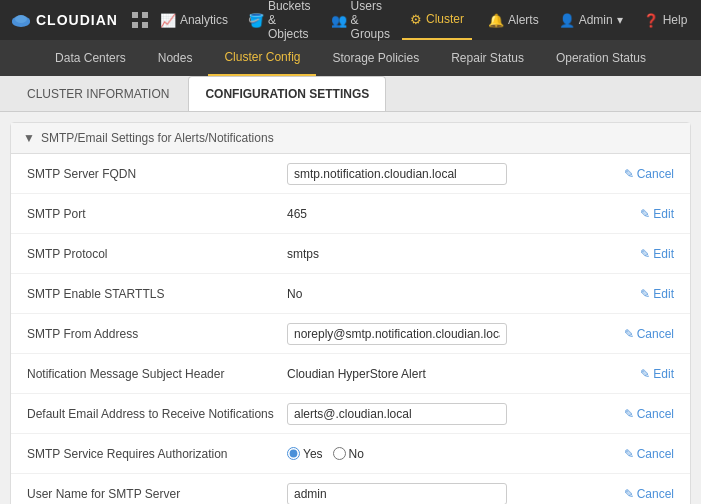 This screenshot has height=504, width=701. What do you see at coordinates (350, 254) in the screenshot?
I see `row-smtp-protocol: SMTP Protocol smtps ✎ Edit` at bounding box center [350, 254].